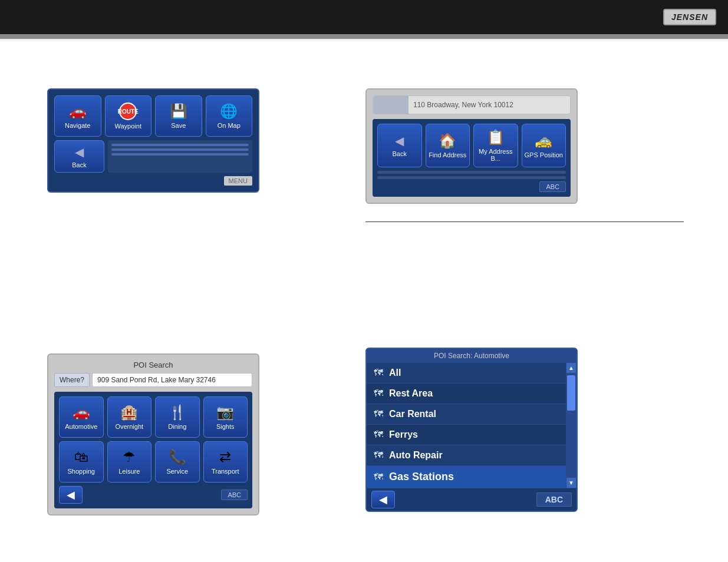 This screenshot has width=728, height=562. What do you see at coordinates (400, 141) in the screenshot?
I see `find-back-icon: ◀` at bounding box center [400, 141].